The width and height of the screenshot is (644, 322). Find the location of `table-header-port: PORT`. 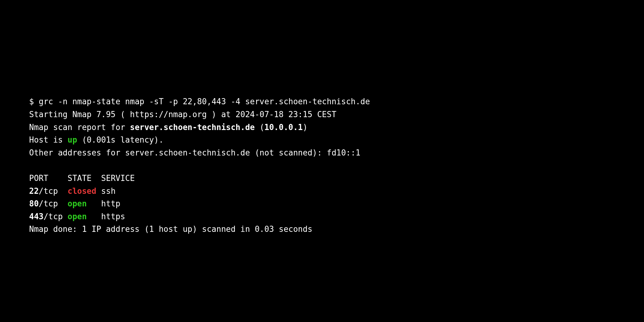

table-header-port: PORT is located at coordinates (39, 178).